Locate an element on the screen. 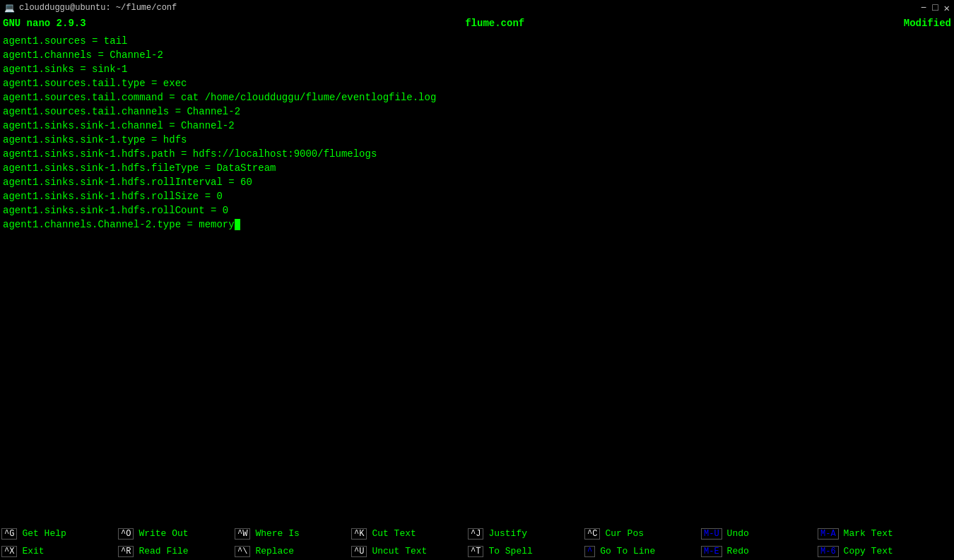  close-button: ✕ is located at coordinates (947, 8).